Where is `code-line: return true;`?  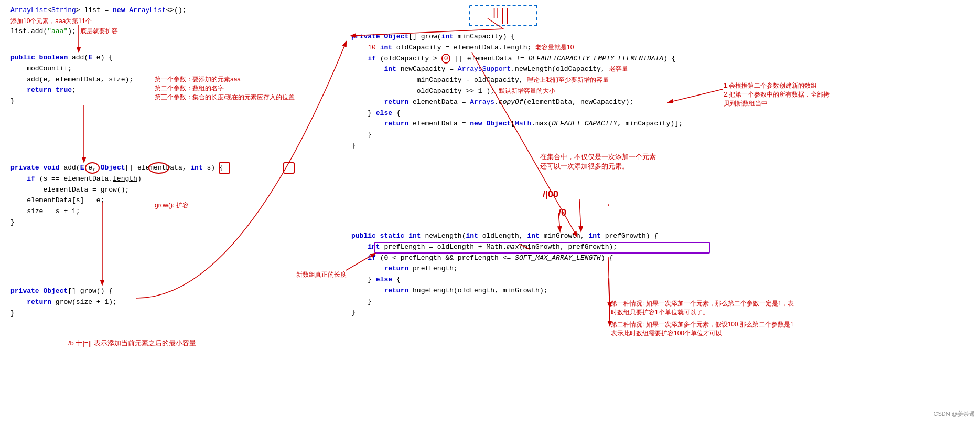
code-line: return true; is located at coordinates (72, 90).